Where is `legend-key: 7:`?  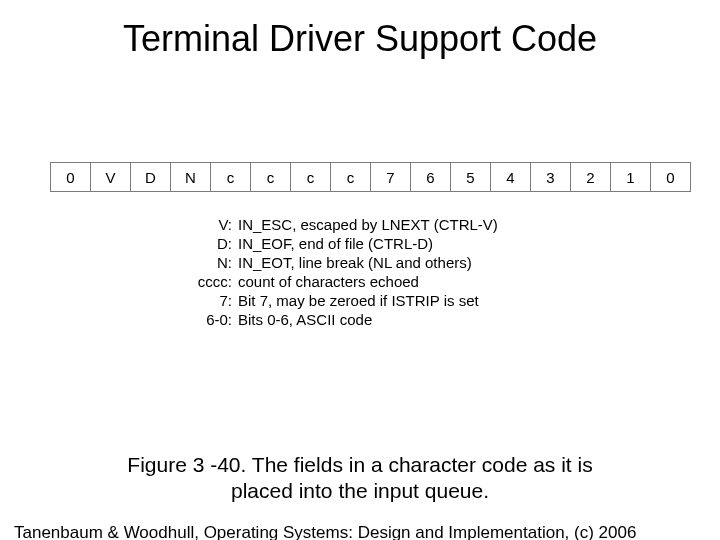 legend-key: 7: is located at coordinates (209, 302).